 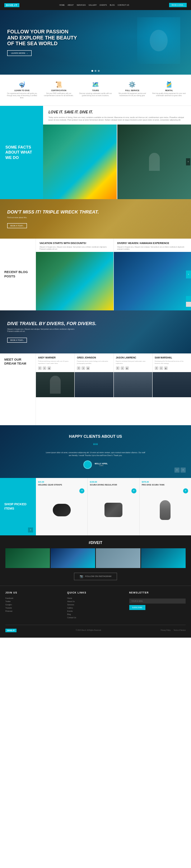 I want to click on instagram-follow-label: FOLLOW ON INSTAGRAM, so click(x=98, y=576).